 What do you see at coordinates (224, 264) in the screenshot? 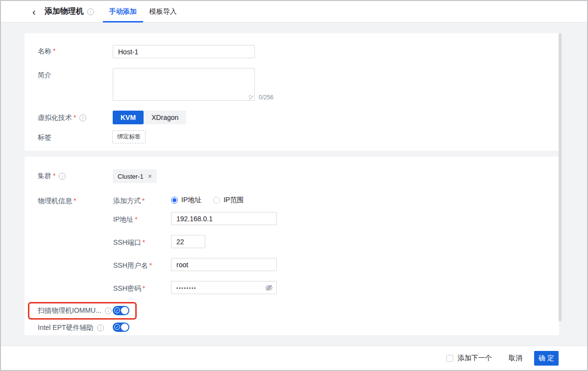
I see `ssh-username-input` at bounding box center [224, 264].